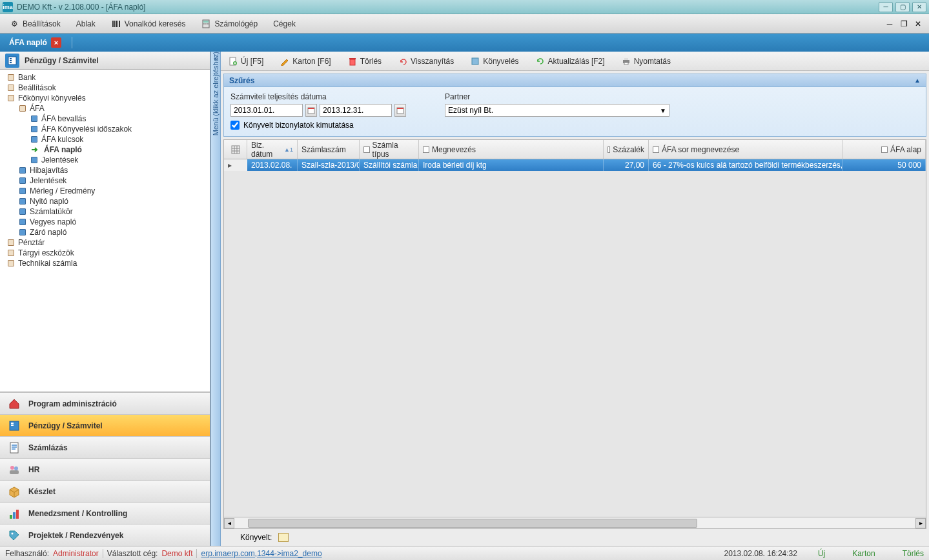 Image resolution: width=929 pixels, height=560 pixels. I want to click on tree-szamlatukor: Számlatükör, so click(105, 212).